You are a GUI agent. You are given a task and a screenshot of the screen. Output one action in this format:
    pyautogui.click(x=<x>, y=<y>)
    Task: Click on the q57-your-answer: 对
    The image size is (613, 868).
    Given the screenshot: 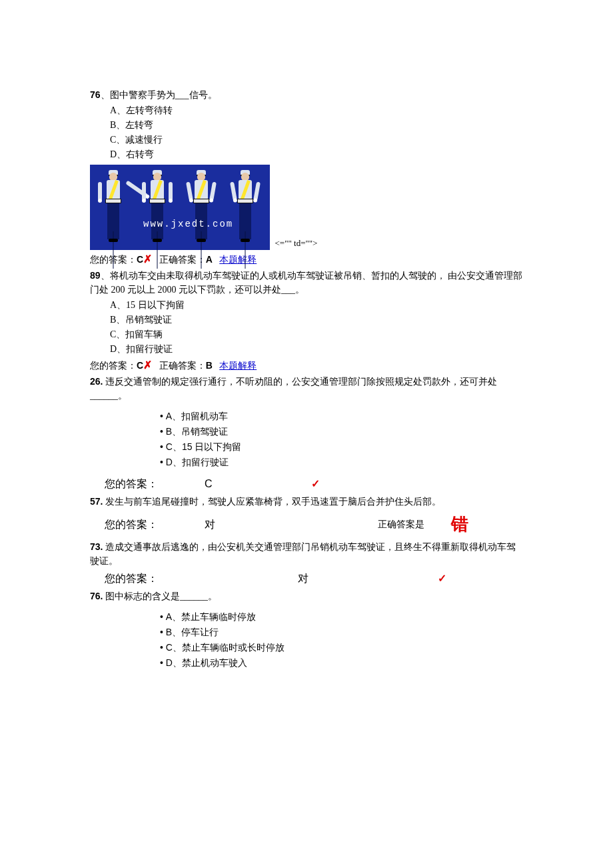 What is the action you would take?
    pyautogui.click(x=258, y=525)
    